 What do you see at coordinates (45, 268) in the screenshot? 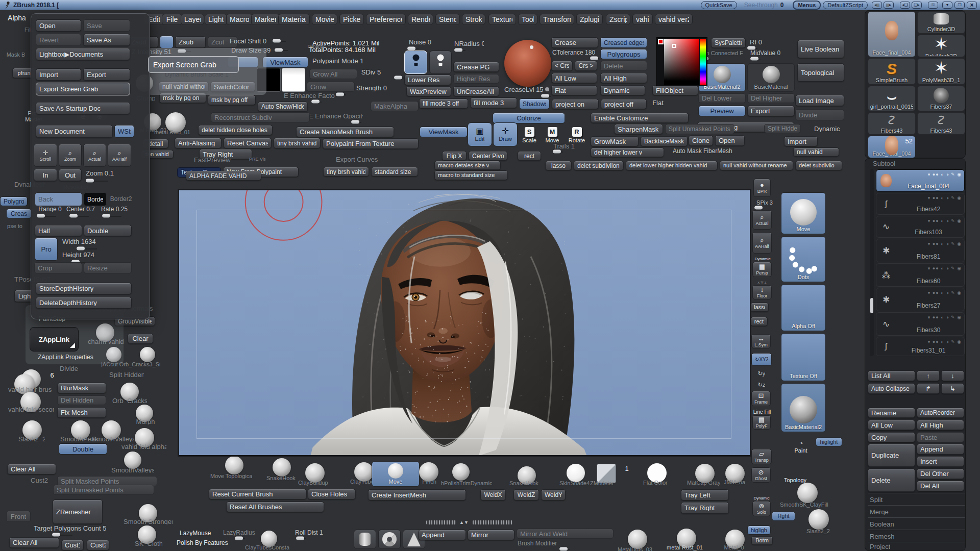
I see `label: Crop` at bounding box center [45, 268].